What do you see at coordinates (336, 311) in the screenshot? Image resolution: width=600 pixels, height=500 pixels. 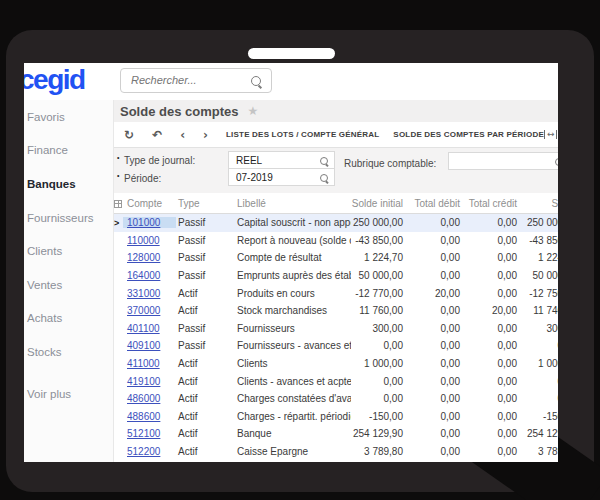 I see `table-row: 370000ActifStock marchandises11 760,000,…` at bounding box center [336, 311].